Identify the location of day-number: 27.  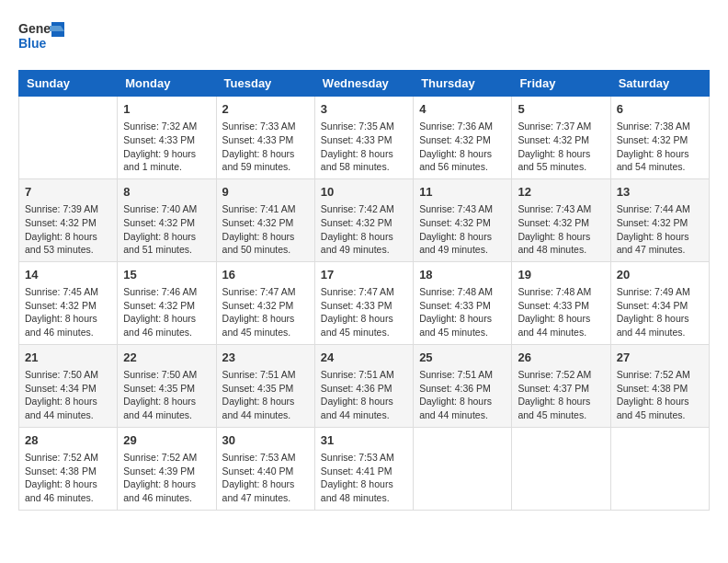
(660, 358).